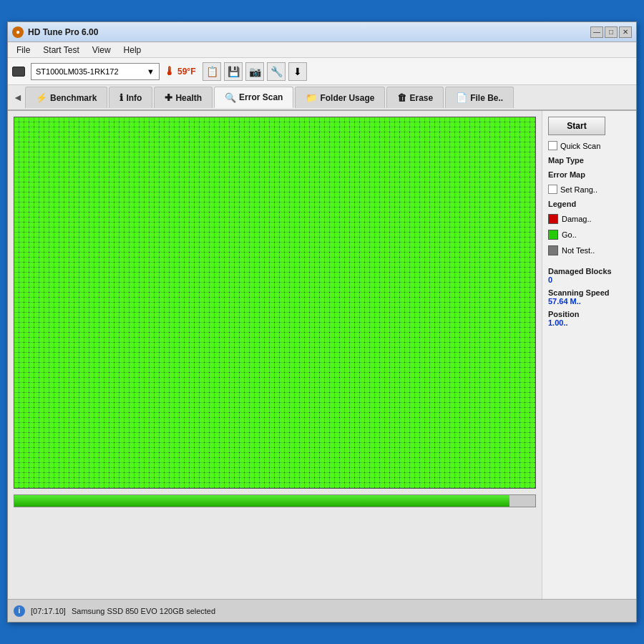 Image resolution: width=644 pixels, height=644 pixels. Describe the element at coordinates (552, 189) in the screenshot. I see `set-range-checkbox` at that location.